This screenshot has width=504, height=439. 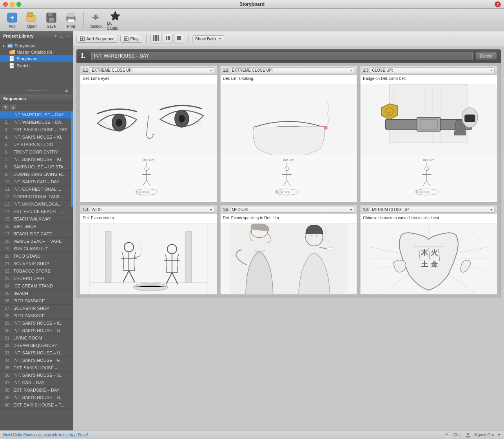 I want to click on sequence-item-21: 21.SOUVENIR SHOP, so click(x=36, y=264).